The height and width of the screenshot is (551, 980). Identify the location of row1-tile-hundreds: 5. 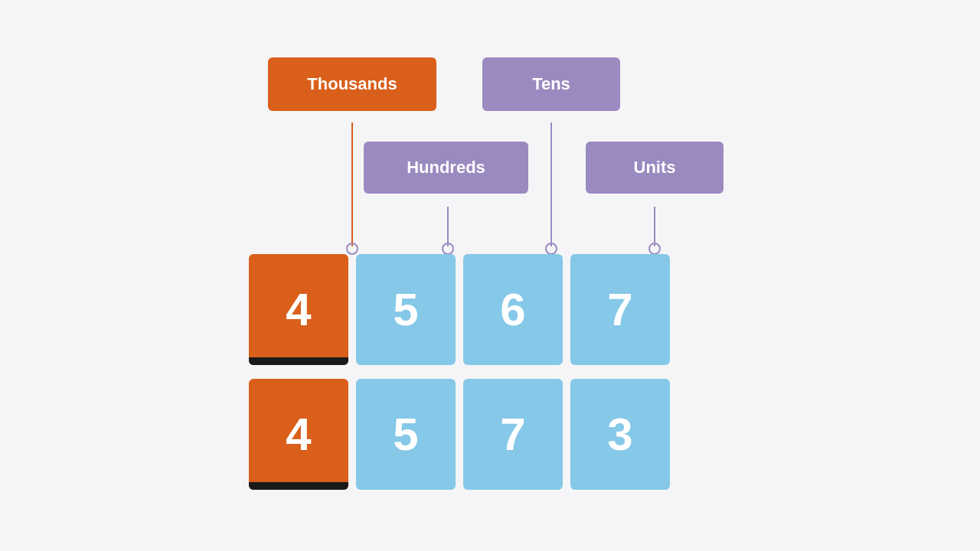
(406, 309).